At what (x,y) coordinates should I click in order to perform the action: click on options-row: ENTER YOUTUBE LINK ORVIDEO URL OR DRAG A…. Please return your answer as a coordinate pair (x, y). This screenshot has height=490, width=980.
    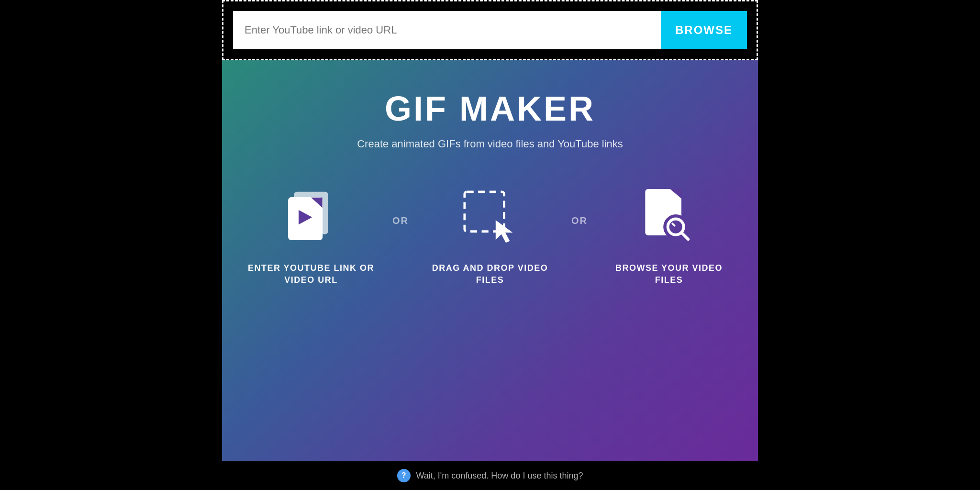
    Looking at the image, I should click on (490, 235).